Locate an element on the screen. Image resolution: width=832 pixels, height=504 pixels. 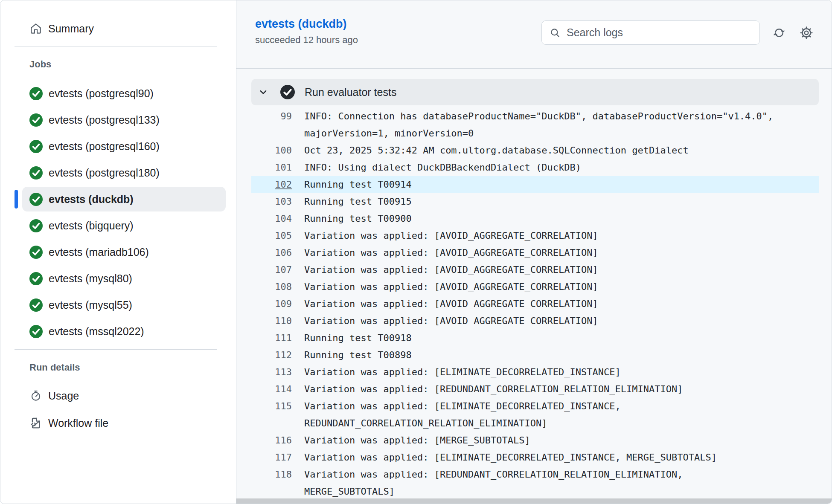
log-line-number: 114 is located at coordinates (271, 389).